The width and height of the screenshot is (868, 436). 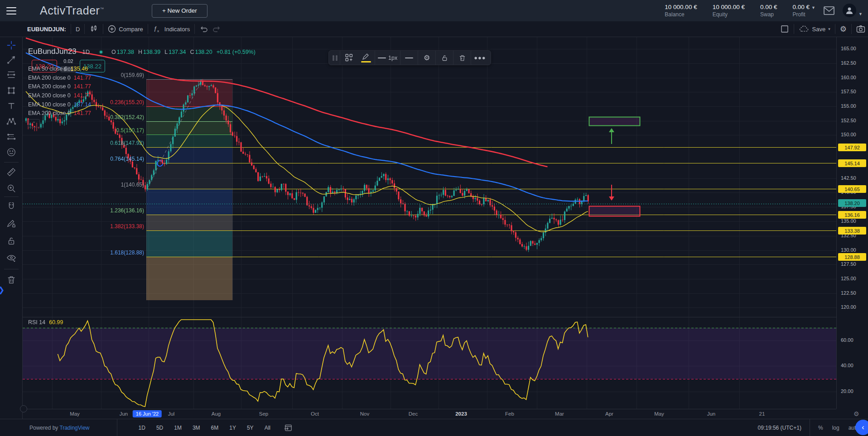 I want to click on ohlc-value: 138.39, so click(x=152, y=52).